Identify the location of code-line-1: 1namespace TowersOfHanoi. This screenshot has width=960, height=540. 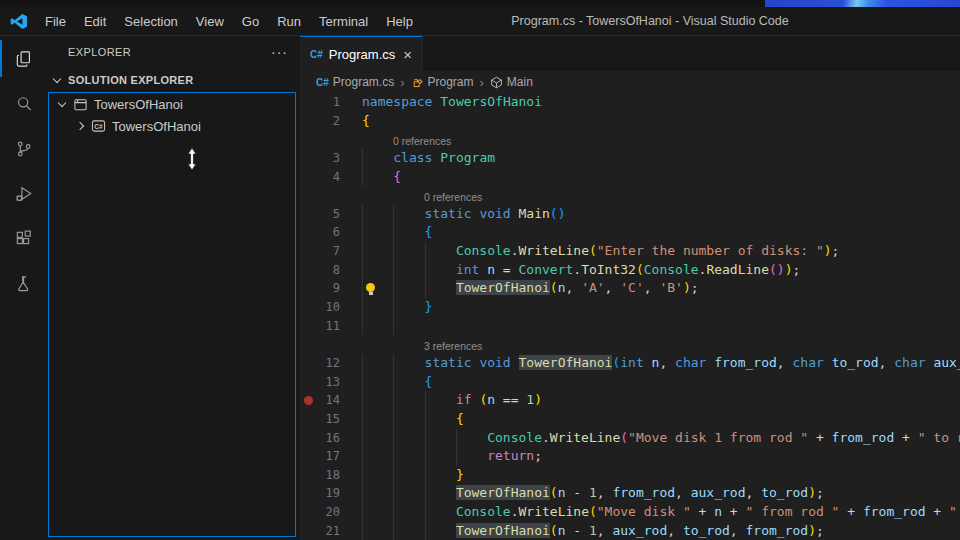
(630, 102).